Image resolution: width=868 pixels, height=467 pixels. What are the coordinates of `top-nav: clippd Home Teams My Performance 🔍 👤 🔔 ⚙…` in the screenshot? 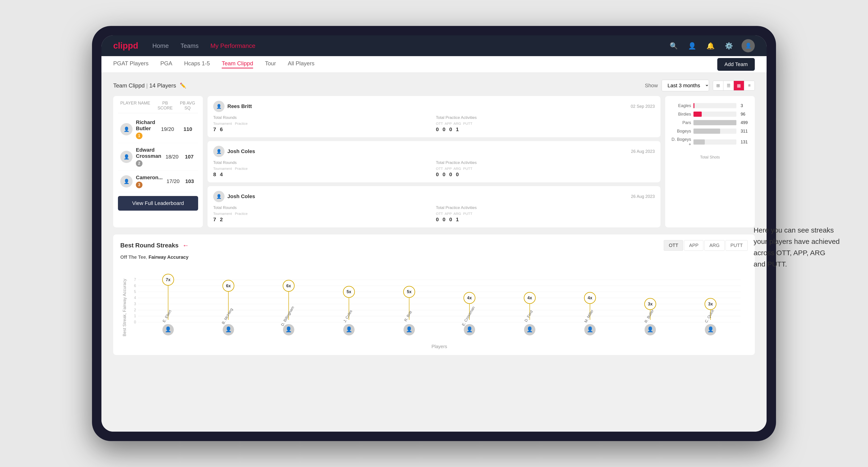 It's located at (434, 46).